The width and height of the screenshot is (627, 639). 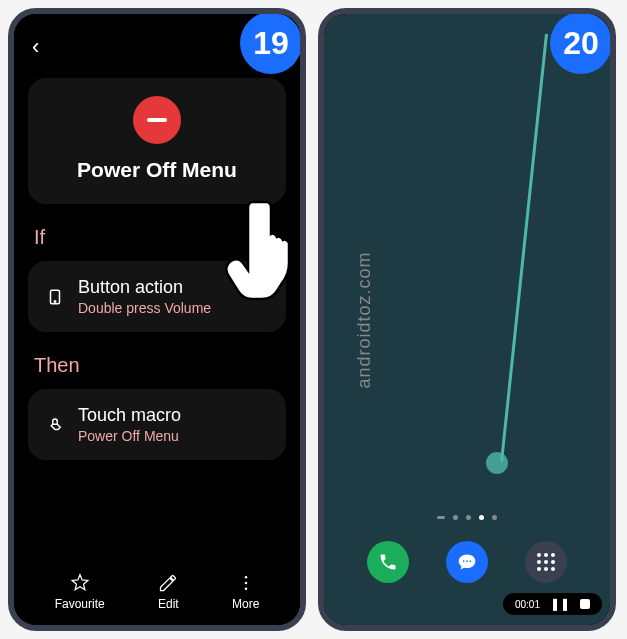 What do you see at coordinates (55, 425) in the screenshot?
I see `touch-macro-icon` at bounding box center [55, 425].